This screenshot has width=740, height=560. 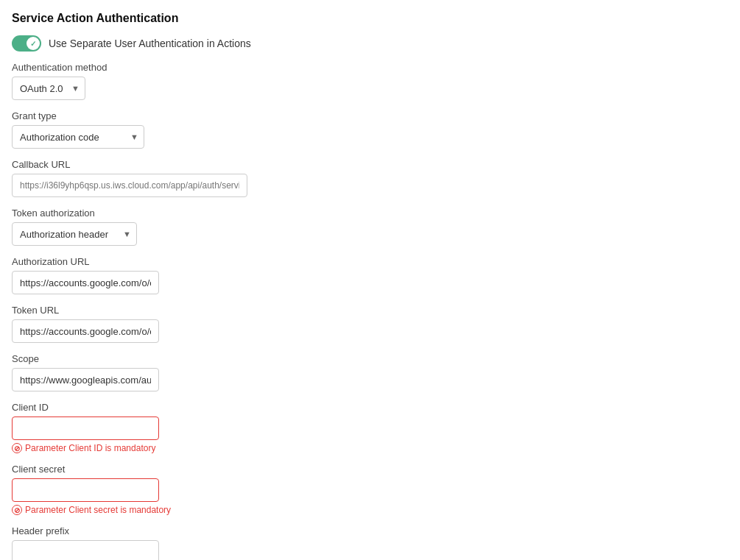 What do you see at coordinates (370, 428) in the screenshot?
I see `client-id-group: Client ID ⊘ Parameter Client ID is manda…` at bounding box center [370, 428].